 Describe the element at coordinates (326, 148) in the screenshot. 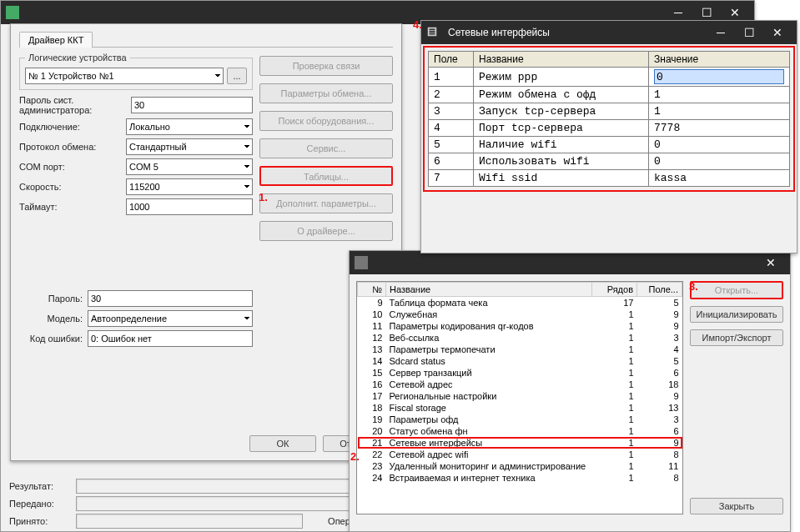

I see `service-button: Сервис...` at that location.